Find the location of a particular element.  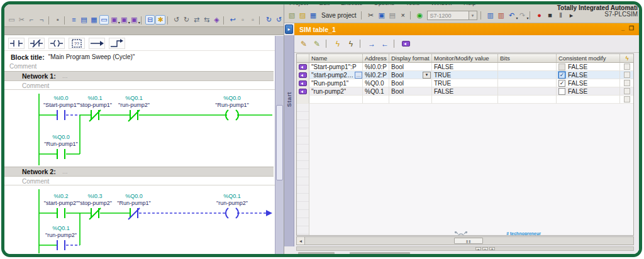

monitoring-glasses-icon: ✱ is located at coordinates (160, 20).